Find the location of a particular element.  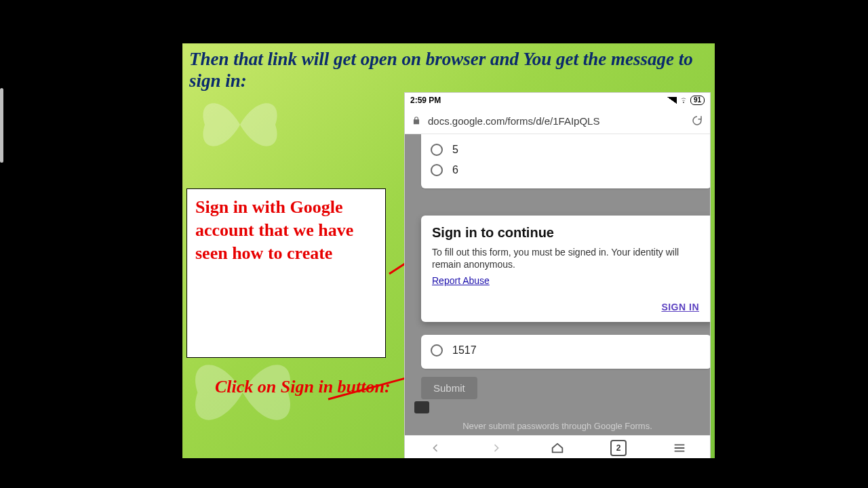

video-progress-handle is located at coordinates (1, 125).